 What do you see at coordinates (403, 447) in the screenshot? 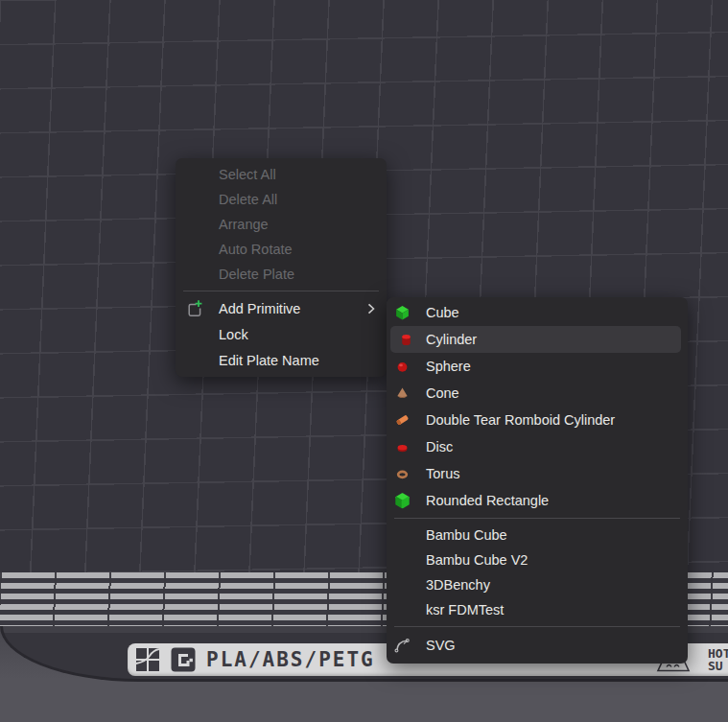
I see `disc-icon` at bounding box center [403, 447].